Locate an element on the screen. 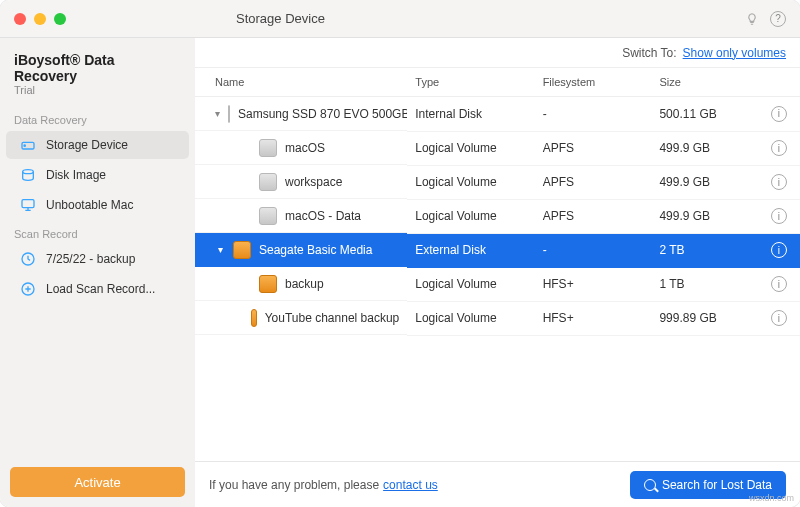 This screenshot has height=507, width=800. table-row: ▾Seagate Basic MediaExternal Disk-2 TBi is located at coordinates (498, 250).